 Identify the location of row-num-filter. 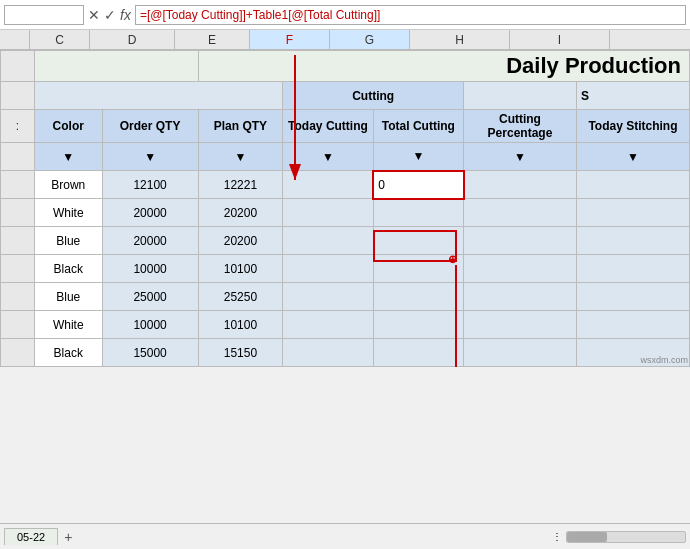
(18, 157).